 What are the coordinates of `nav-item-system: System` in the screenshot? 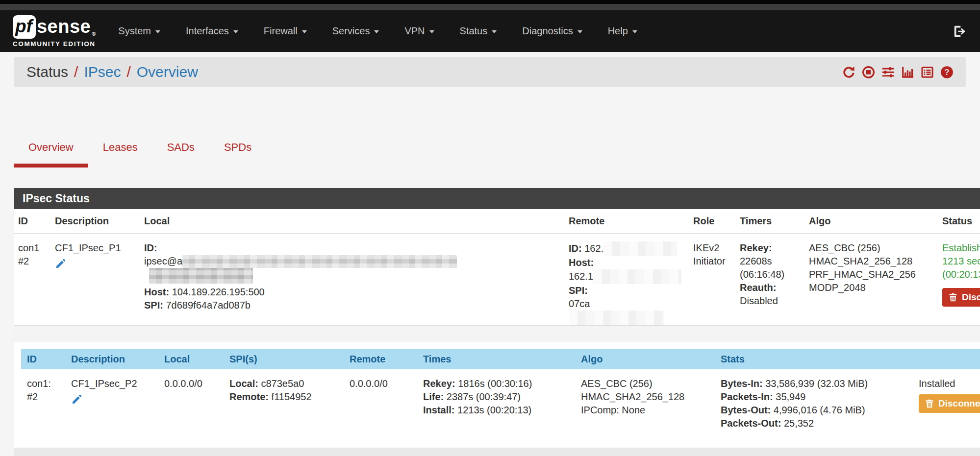 It's located at (139, 31).